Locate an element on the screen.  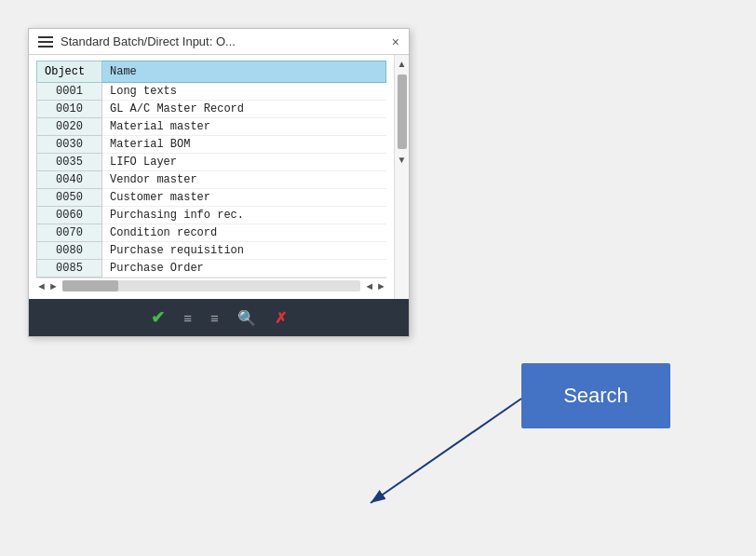
vertical-scrollbar: ▲ ▼ is located at coordinates (401, 177).